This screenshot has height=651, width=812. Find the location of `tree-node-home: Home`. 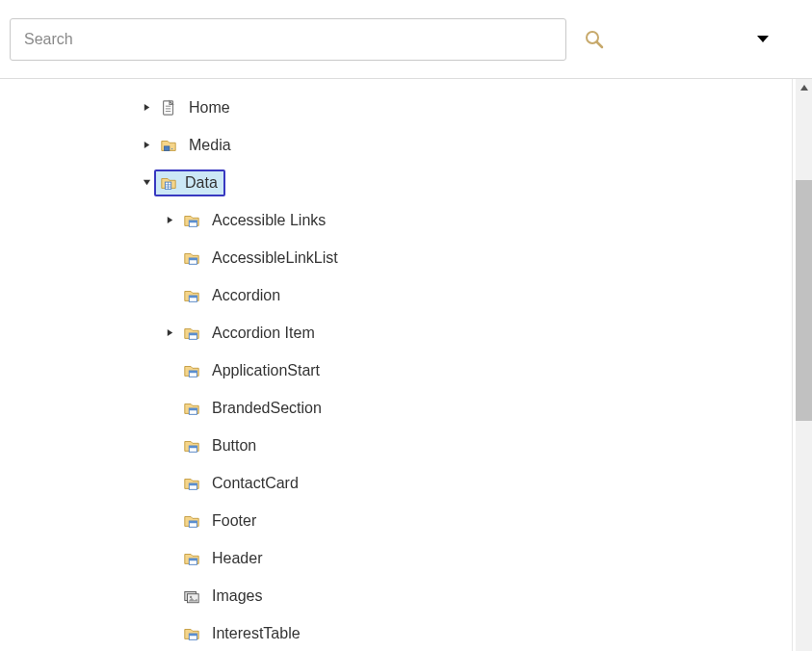

tree-node-home: Home is located at coordinates (406, 108).